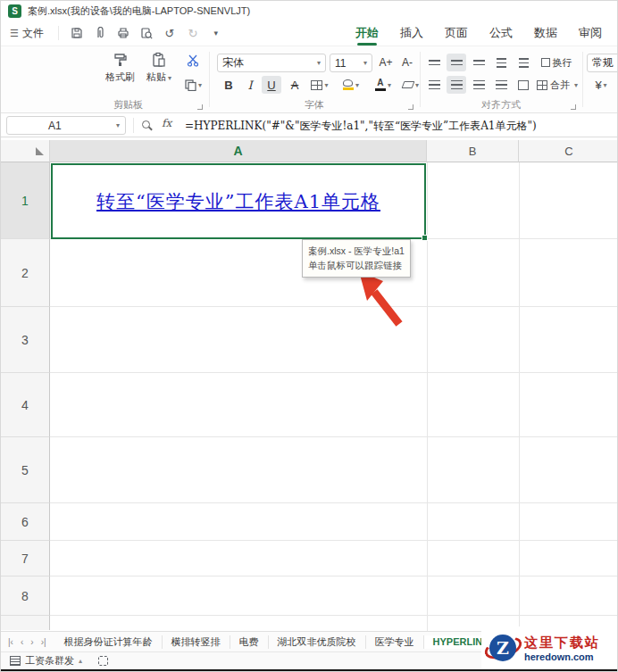  I want to click on qat-dropdown-icon: ▾, so click(216, 33).